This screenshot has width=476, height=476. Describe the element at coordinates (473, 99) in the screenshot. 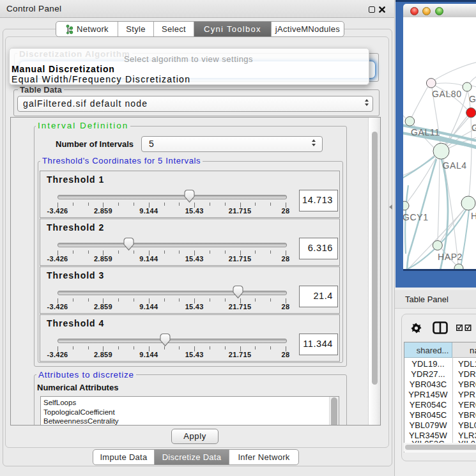

I see `svg-text: GA` at that location.